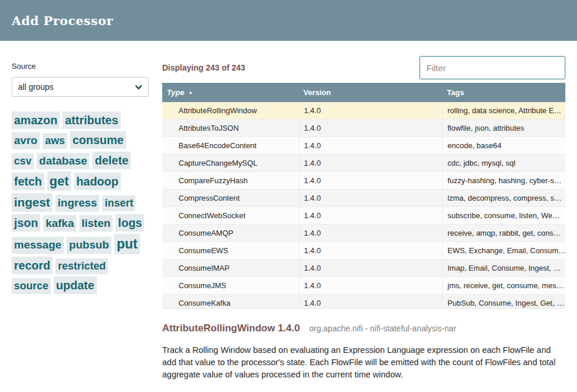 Image resolution: width=577 pixels, height=392 pixels. I want to click on table-row: CompareFuzzyHash1.4.0fuzzy-hashing, hash…, so click(364, 181).